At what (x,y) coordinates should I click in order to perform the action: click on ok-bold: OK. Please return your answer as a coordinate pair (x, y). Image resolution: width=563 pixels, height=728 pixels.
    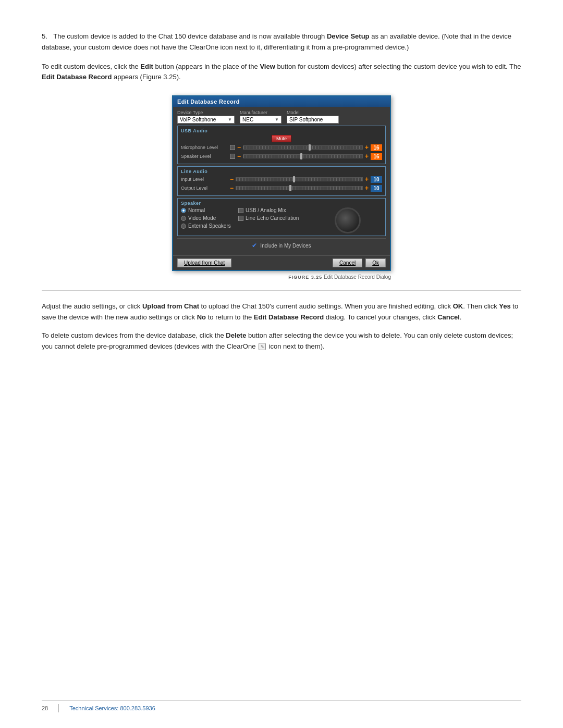
    Looking at the image, I should click on (458, 306).